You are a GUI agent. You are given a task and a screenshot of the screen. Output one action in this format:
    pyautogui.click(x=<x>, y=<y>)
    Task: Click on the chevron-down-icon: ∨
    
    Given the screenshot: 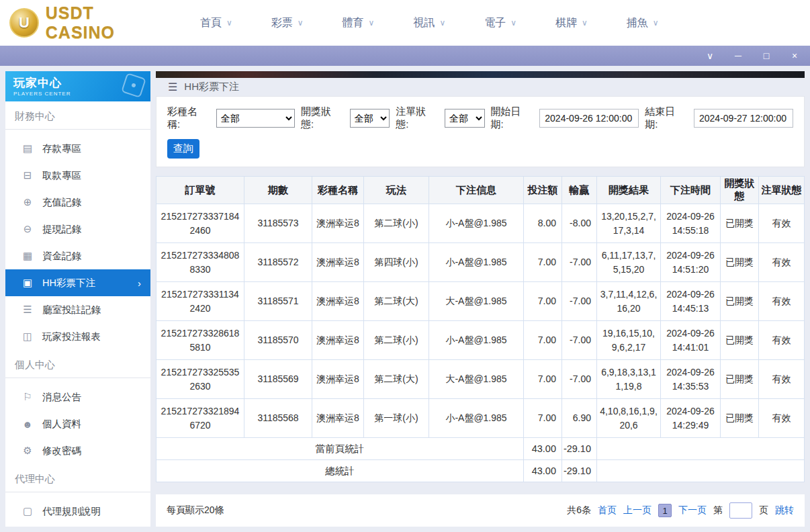 What is the action you would take?
    pyautogui.click(x=230, y=23)
    